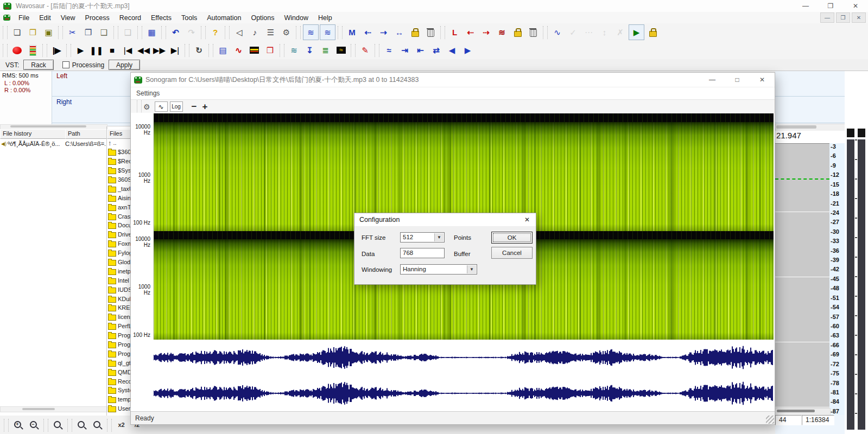 The image size is (868, 434). Describe the element at coordinates (118, 216) in the screenshot. I see `files-item: Crash` at that location.